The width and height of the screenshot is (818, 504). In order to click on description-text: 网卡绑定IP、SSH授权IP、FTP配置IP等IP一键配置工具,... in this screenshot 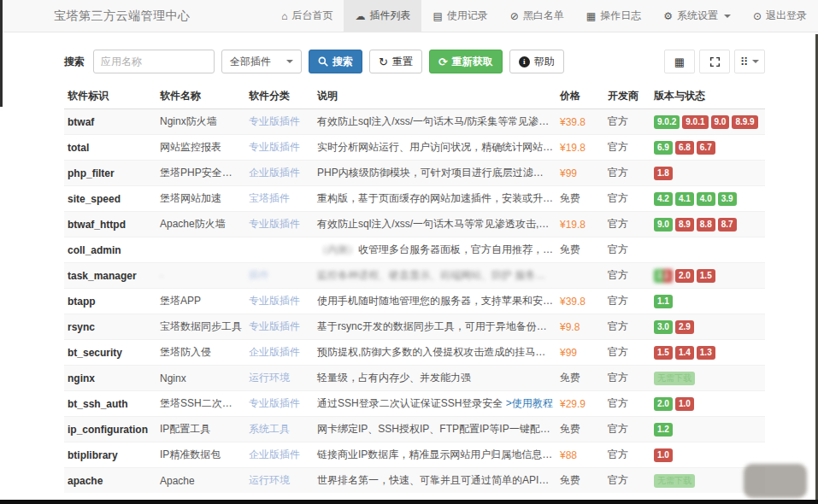, I will do `click(437, 429)`.